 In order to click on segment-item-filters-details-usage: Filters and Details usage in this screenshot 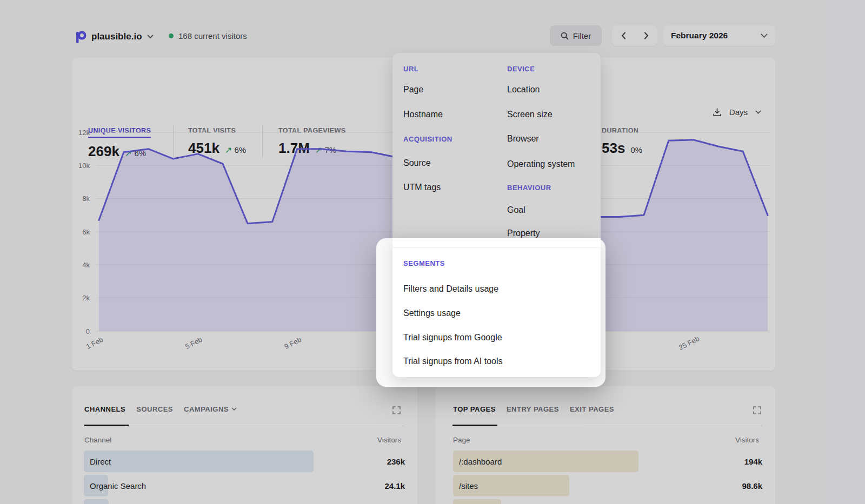, I will do `click(451, 289)`.